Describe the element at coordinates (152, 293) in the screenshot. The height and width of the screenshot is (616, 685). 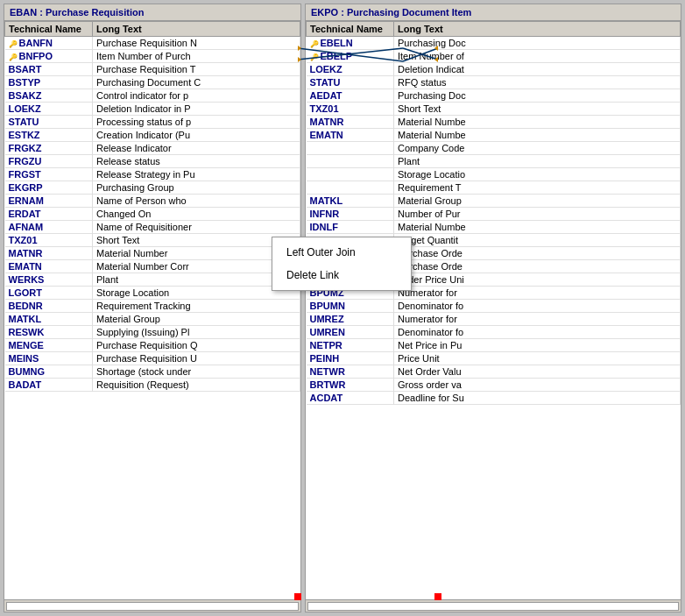
I see `left-table-row: LGORTStorage Location` at that location.